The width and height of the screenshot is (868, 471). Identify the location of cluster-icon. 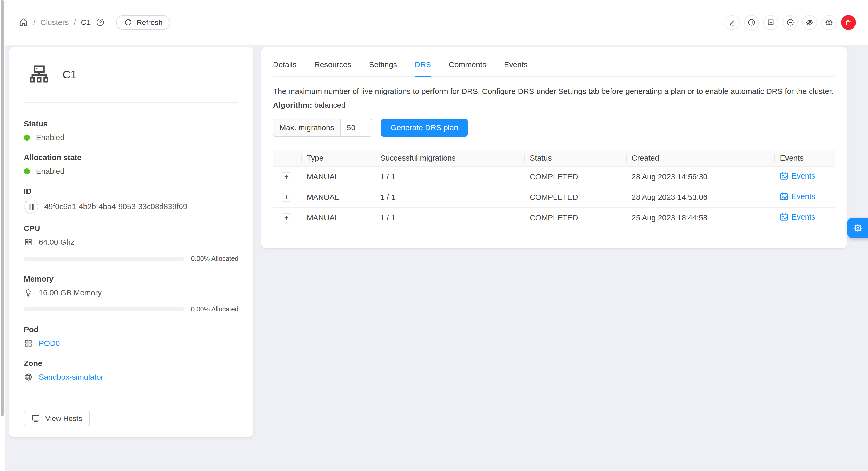
(39, 75).